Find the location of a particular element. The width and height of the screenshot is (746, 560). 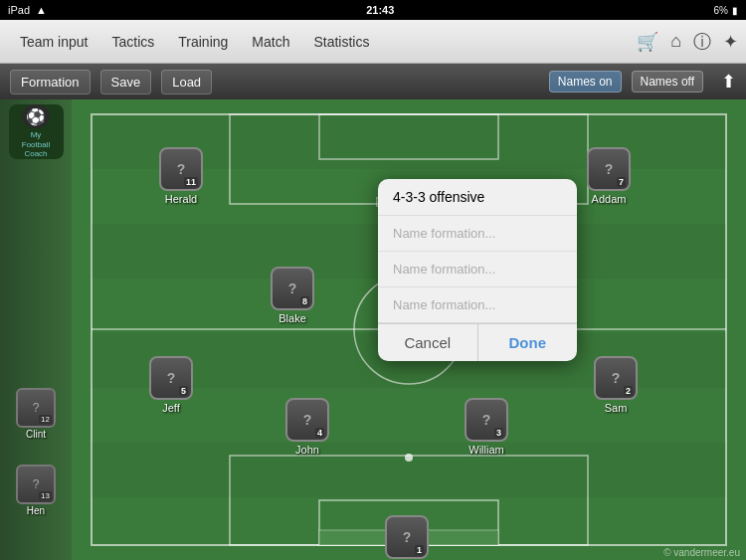

formation-modal: 4-3-3 offensive Name formation... Name f… is located at coordinates (477, 271).